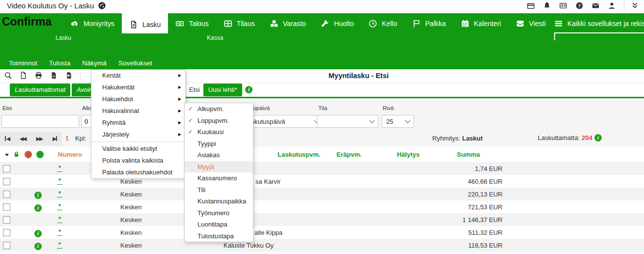 The width and height of the screenshot is (644, 254). I want to click on user-icon, so click(612, 6).